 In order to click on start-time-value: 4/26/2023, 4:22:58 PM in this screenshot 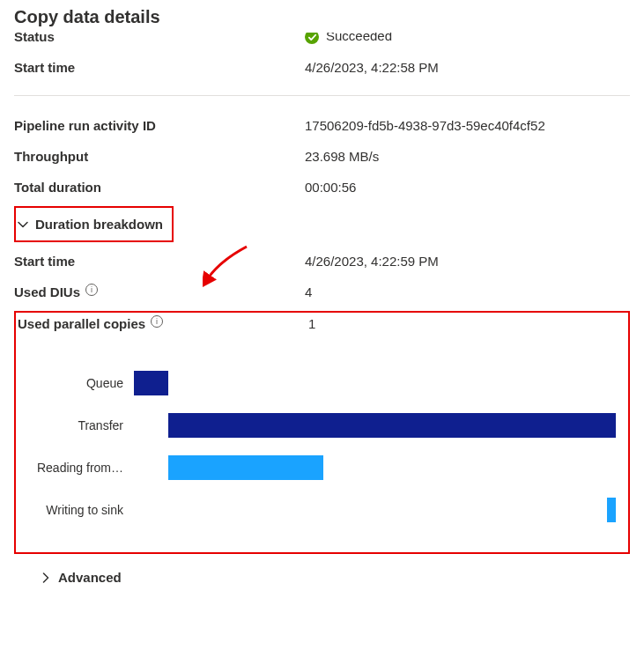, I will do `click(467, 67)`.